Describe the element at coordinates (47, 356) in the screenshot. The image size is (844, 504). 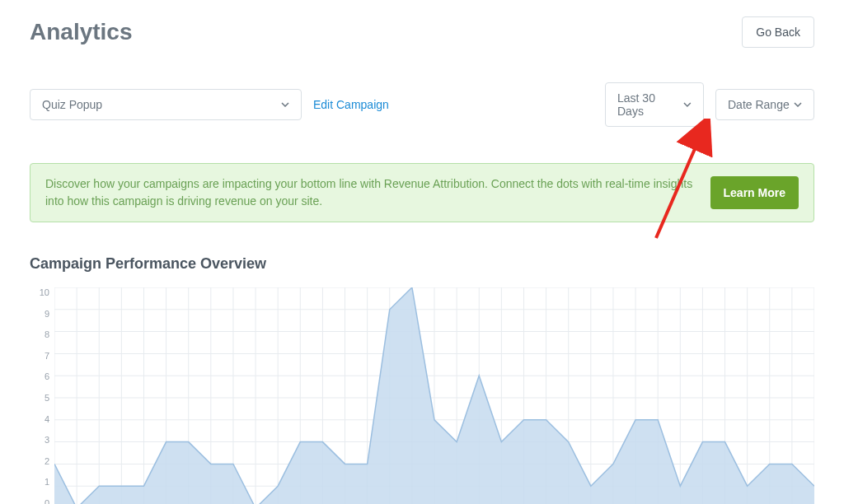
I see `chart-y-tick: 7` at that location.